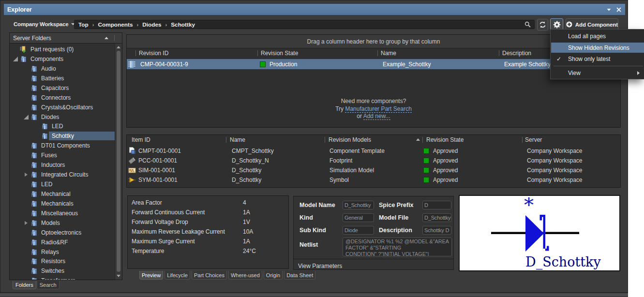 This screenshot has width=644, height=297. I want to click on tree-item-diodes: Diodes, so click(62, 117).